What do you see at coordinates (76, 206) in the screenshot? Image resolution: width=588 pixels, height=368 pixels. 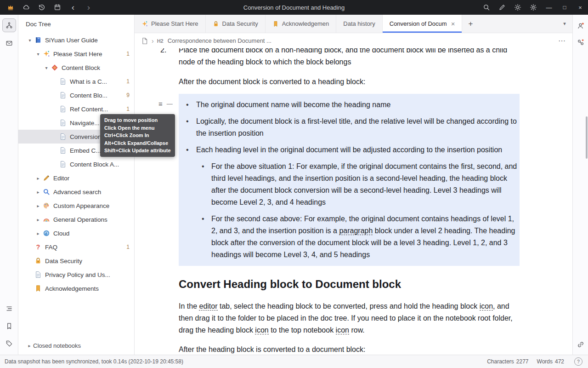 I see `tree-item-custom-appearance: ▸ Custom Appearance` at bounding box center [76, 206].